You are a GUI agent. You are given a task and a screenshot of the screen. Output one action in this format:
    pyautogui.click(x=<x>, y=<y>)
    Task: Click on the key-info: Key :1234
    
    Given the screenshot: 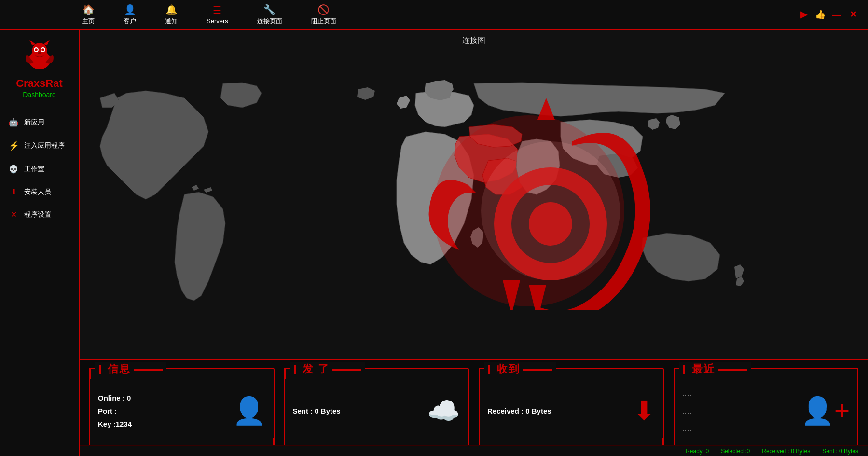 What is the action you would take?
    pyautogui.click(x=115, y=424)
    